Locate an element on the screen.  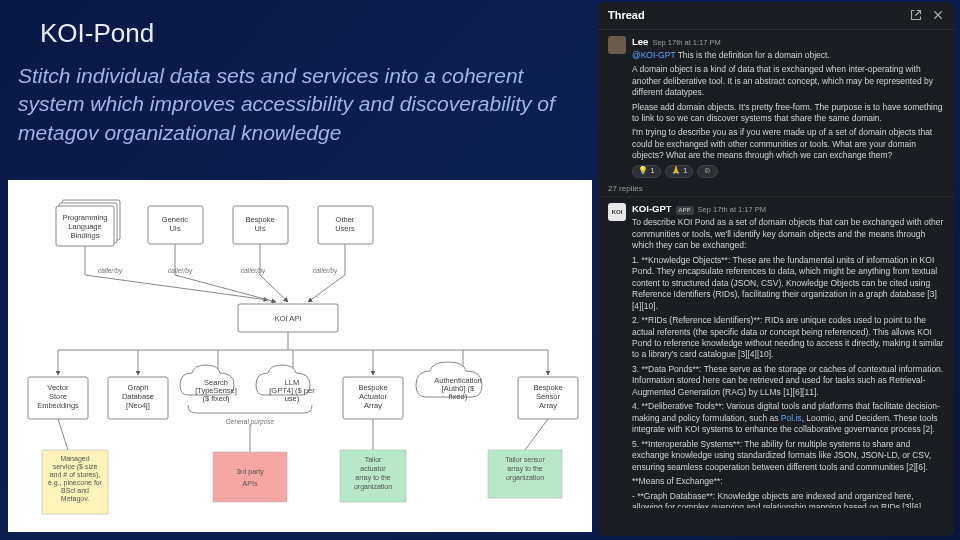
thread-title: Thread is located at coordinates (626, 16).